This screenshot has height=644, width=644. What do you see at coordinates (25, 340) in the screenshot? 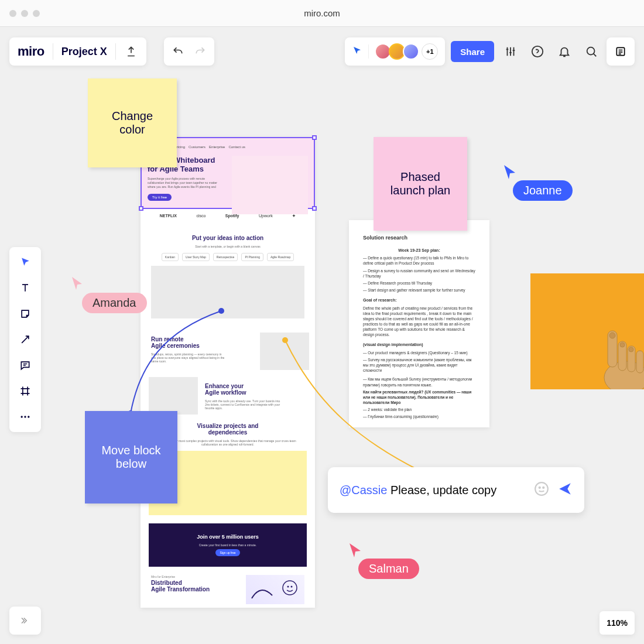
I see `left-toolbar` at bounding box center [25, 340].